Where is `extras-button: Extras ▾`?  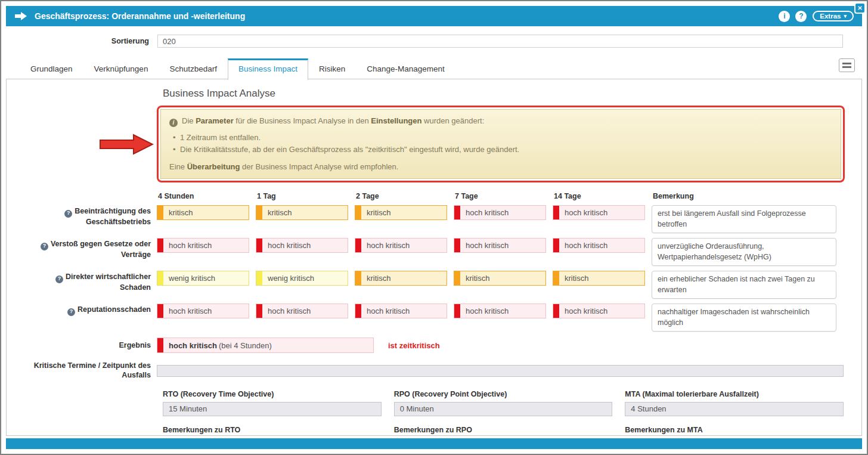 extras-button: Extras ▾ is located at coordinates (833, 16).